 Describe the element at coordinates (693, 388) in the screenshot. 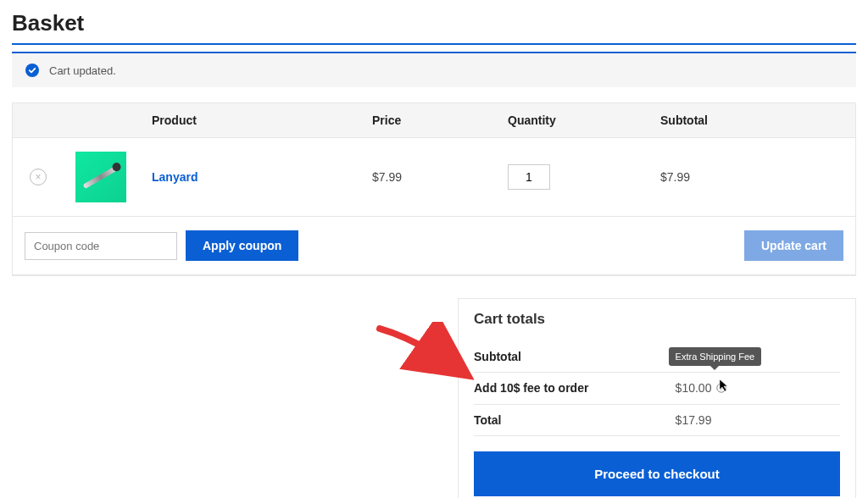

I see `totals-fee-value: $10.00` at that location.